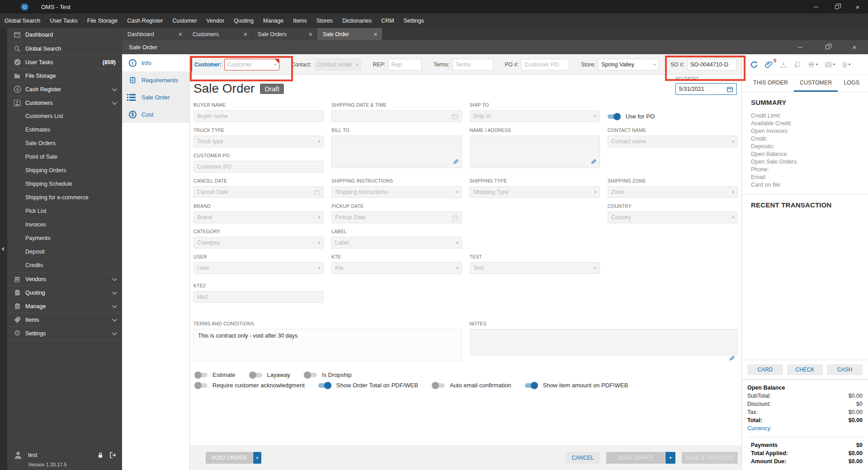 This screenshot has height=470, width=868. What do you see at coordinates (338, 65) in the screenshot?
I see `contact-dropdown: Contact email ▾` at bounding box center [338, 65].